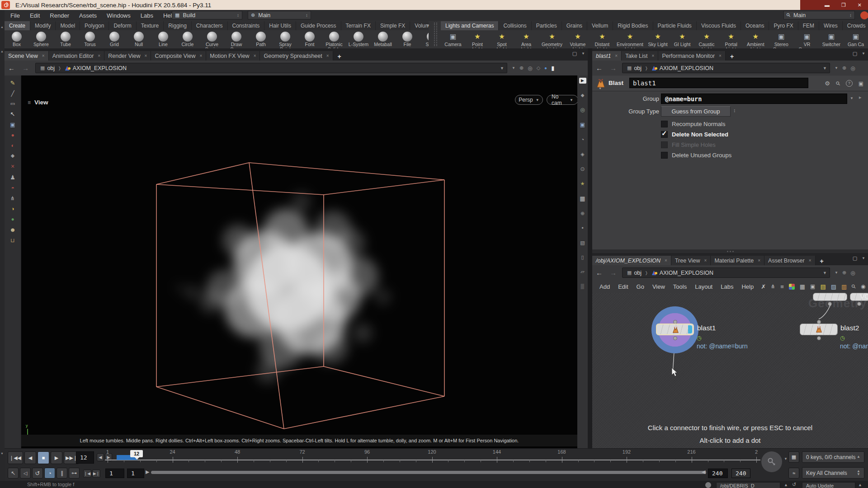 The image size is (868, 488). What do you see at coordinates (575, 26) in the screenshot?
I see `shelf-tab-grains: Grains` at bounding box center [575, 26].